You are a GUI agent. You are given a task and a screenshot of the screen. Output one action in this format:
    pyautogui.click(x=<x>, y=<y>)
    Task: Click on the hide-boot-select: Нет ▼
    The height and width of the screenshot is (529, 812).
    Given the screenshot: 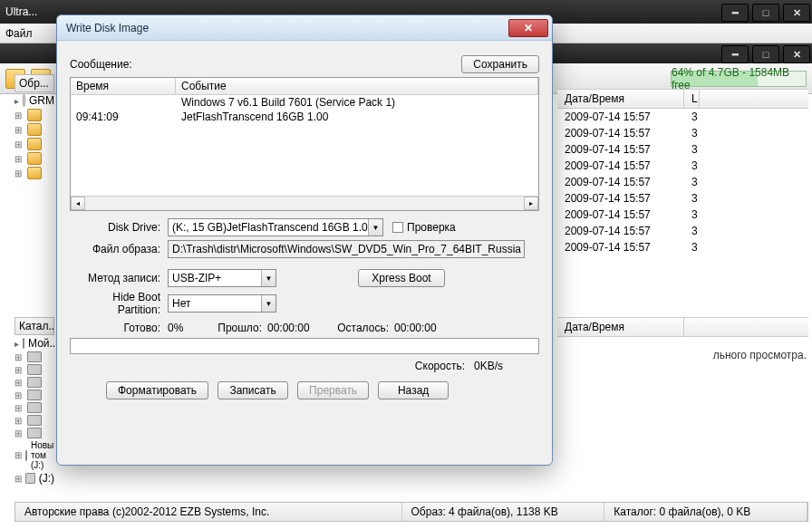 What is the action you would take?
    pyautogui.click(x=222, y=303)
    